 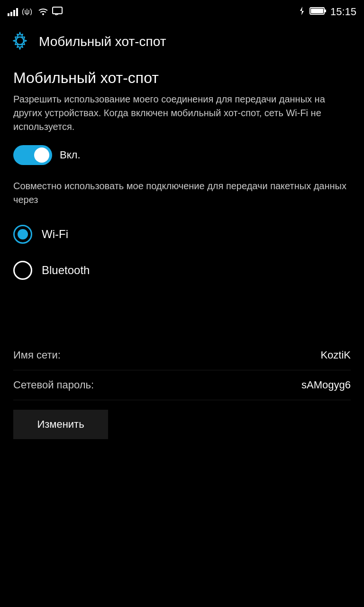 I want to click on radio-circle-wifi, so click(x=23, y=234).